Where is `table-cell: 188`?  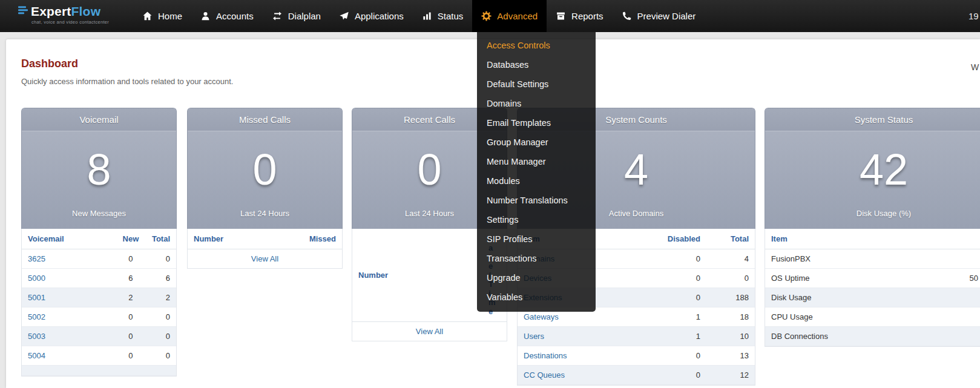
table-cell: 188 is located at coordinates (731, 298).